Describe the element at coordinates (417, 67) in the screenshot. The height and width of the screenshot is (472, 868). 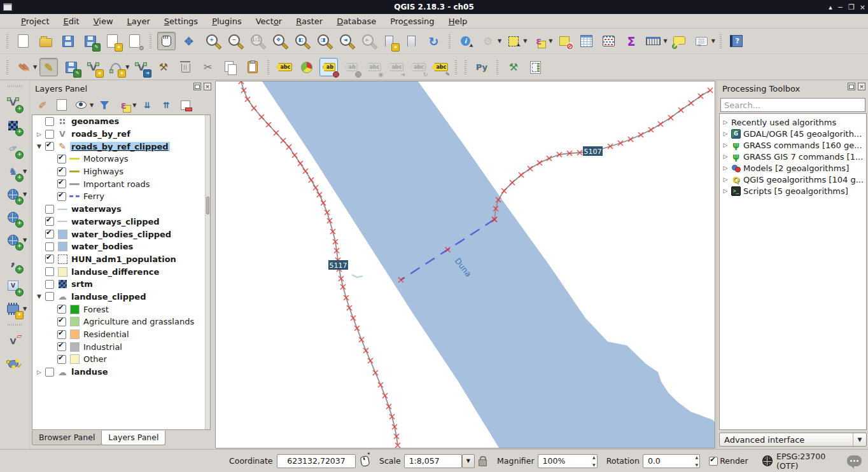
I see `rotate-label-icon: abc↻` at that location.